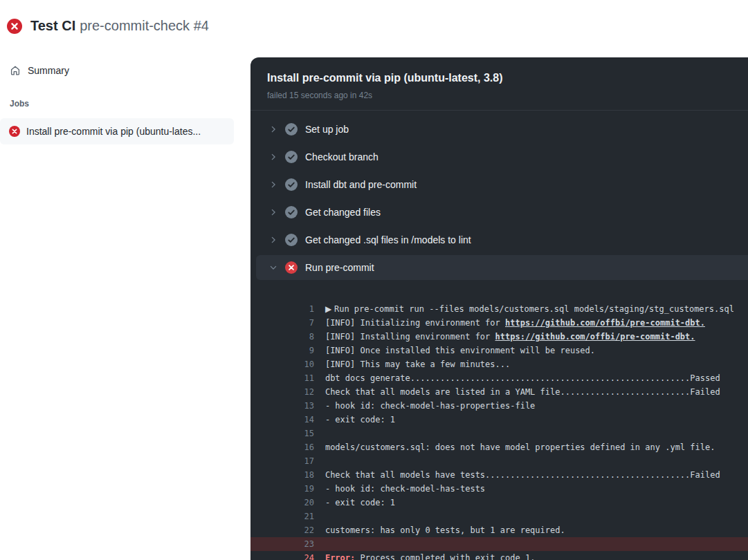 This screenshot has width=748, height=560. I want to click on log-line-number: 16, so click(292, 447).